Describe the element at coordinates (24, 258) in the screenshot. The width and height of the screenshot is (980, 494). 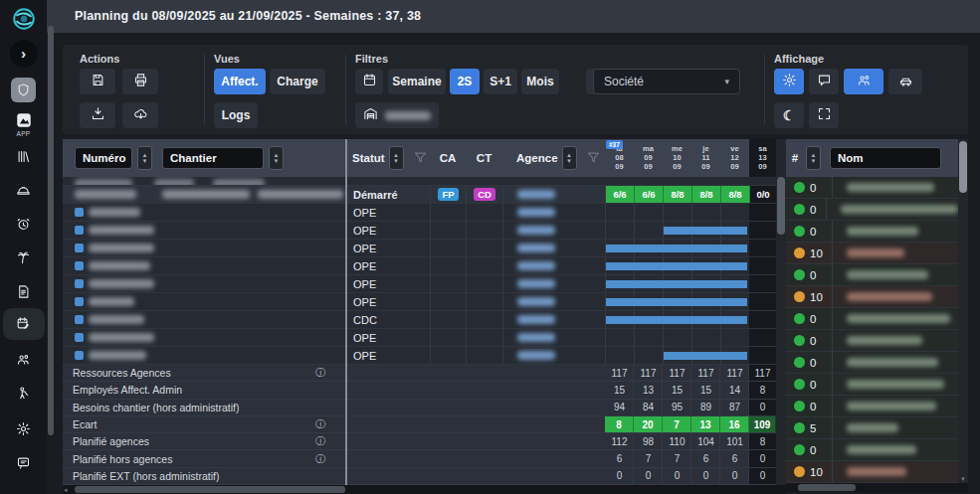
I see `palm-icon` at that location.